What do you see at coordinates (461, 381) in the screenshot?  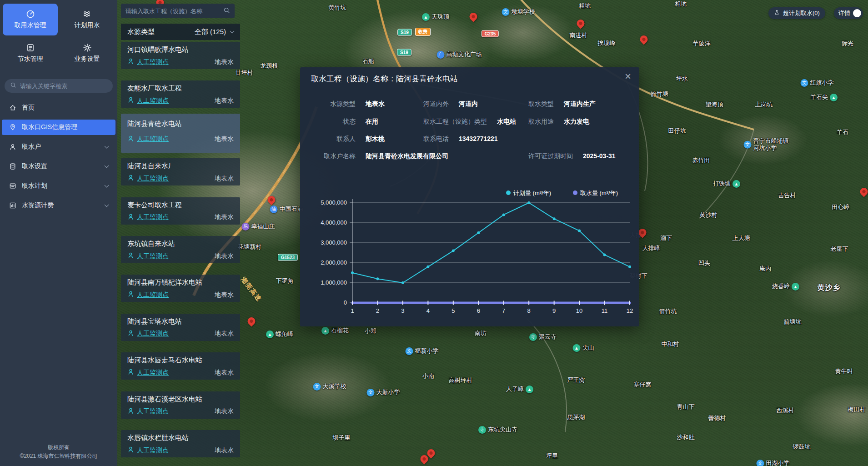 I see `map-label: 高树坪村` at bounding box center [461, 381].